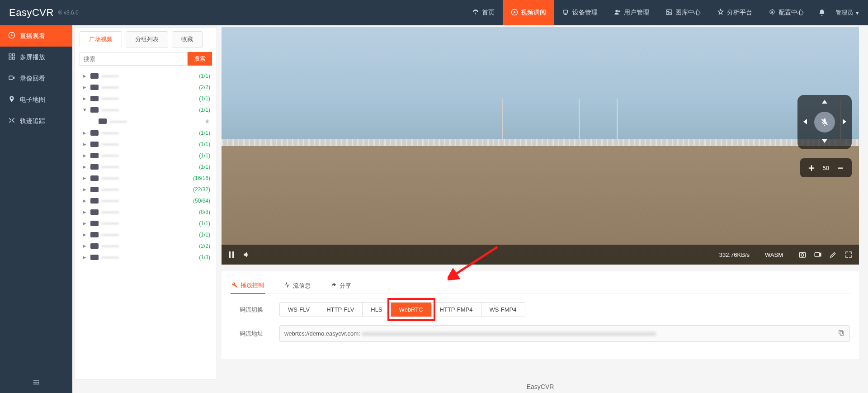 The image size is (868, 393). What do you see at coordinates (580, 13) in the screenshot?
I see `topnav-item-2: 设备管理` at bounding box center [580, 13].